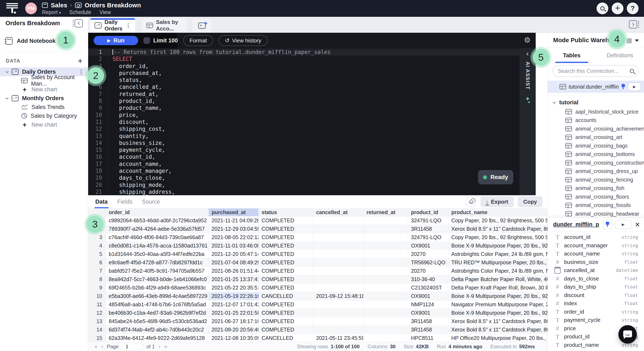 The height and width of the screenshot is (351, 644). I want to click on cell-product-id: OX9001, so click(428, 296).